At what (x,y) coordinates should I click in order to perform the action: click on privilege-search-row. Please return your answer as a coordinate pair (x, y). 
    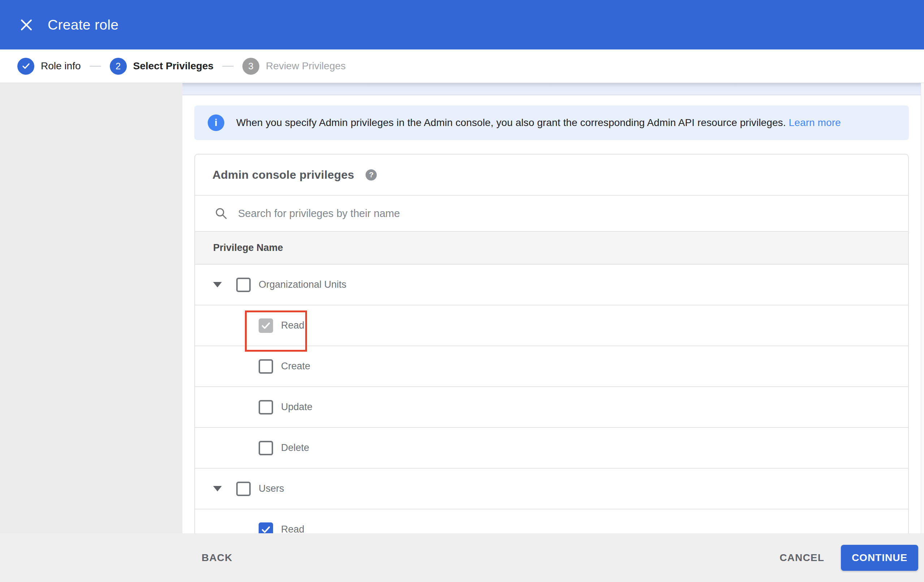
    Looking at the image, I should click on (552, 213).